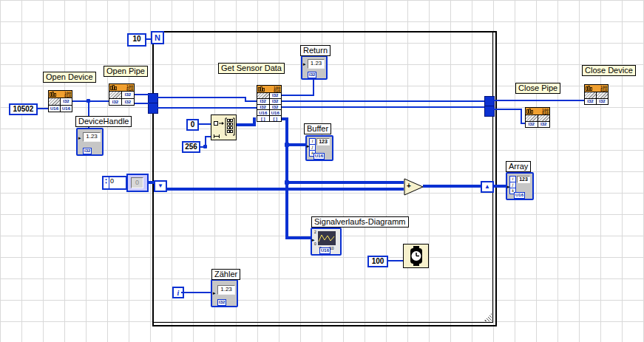 The height and width of the screenshot is (342, 644). What do you see at coordinates (319, 148) in the screenshot?
I see `buffer-indicator: ▸ i j k 123 U16` at bounding box center [319, 148].